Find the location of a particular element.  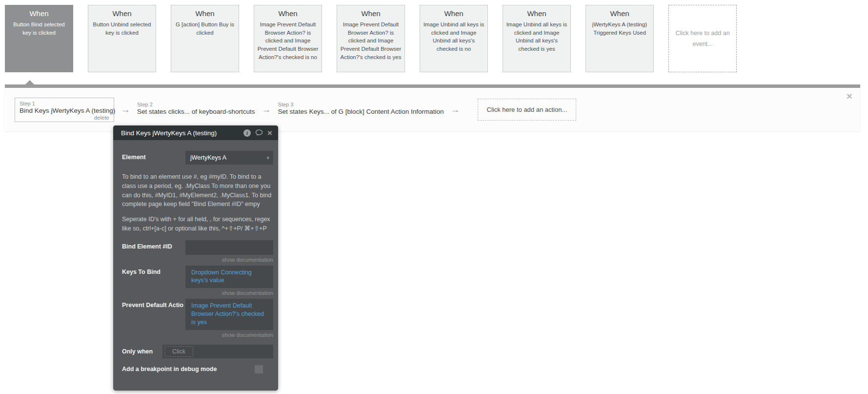

element-row: Element jWertyKeys A ▾ is located at coordinates (198, 158).